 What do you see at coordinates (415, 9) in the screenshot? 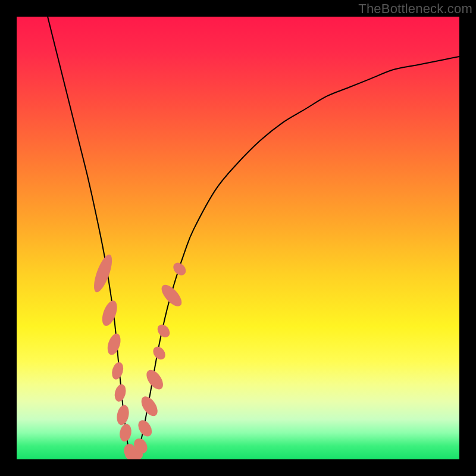
I see `watermark-text: TheBottleneck.com` at bounding box center [415, 9].